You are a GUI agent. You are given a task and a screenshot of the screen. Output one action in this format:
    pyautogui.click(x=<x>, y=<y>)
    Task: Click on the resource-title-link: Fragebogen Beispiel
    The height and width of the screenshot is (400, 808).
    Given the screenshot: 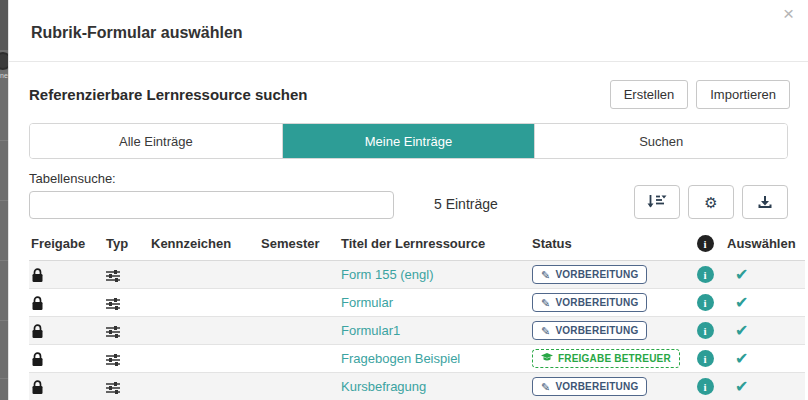 What is the action you would take?
    pyautogui.click(x=400, y=358)
    